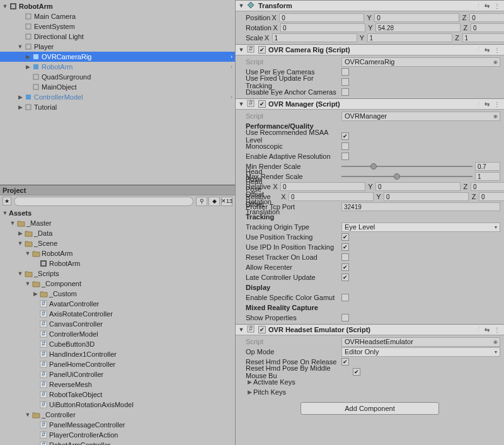  Describe the element at coordinates (357, 372) in the screenshot. I see `reset-middle-mouse-checkbox` at that location.